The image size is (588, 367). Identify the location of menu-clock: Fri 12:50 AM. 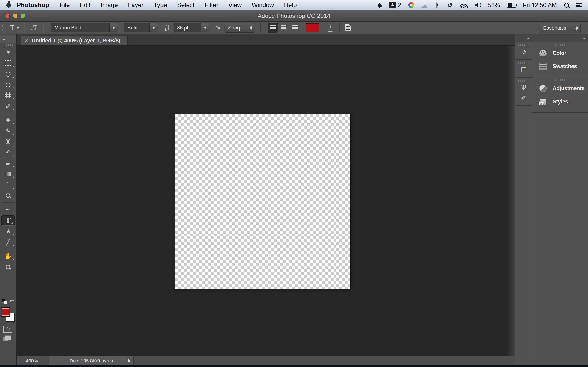
(540, 5).